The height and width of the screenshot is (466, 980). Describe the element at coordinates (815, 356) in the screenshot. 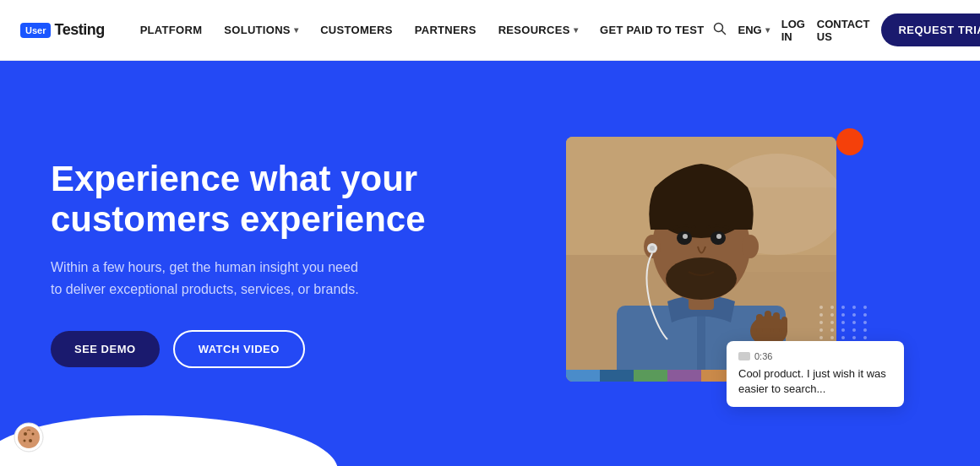

I see `comment-time: 0:36` at that location.